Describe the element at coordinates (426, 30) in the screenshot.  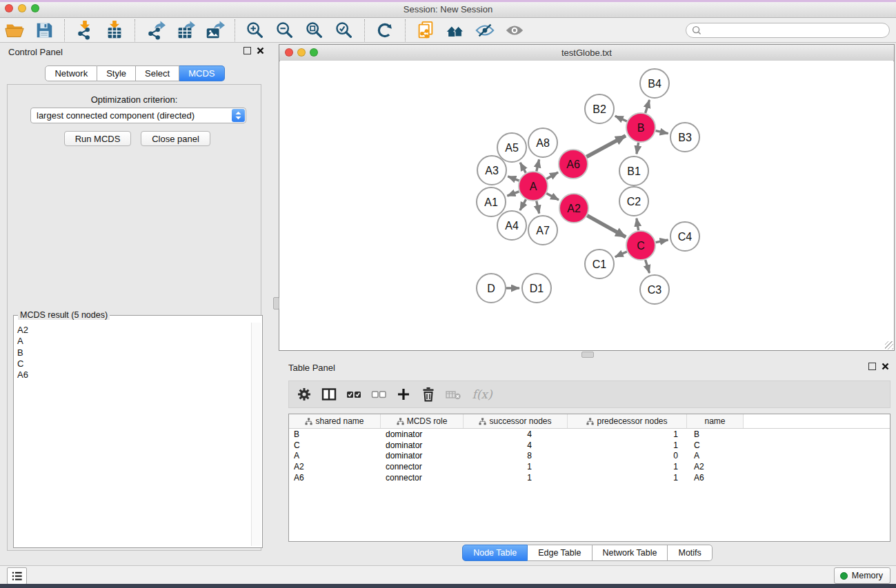
I see `new-network-from-selection-button` at that location.